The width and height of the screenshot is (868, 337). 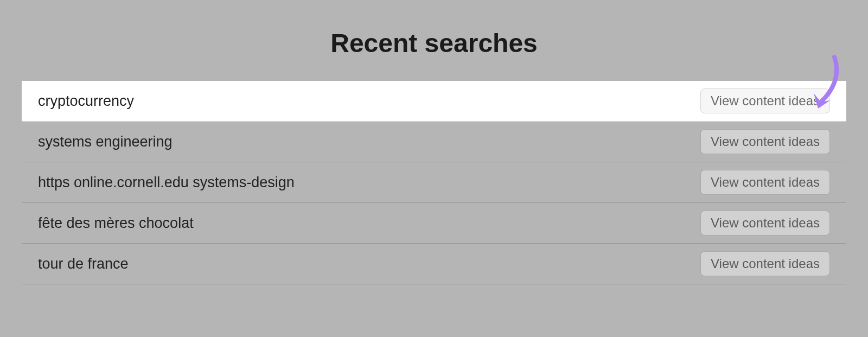 What do you see at coordinates (434, 182) in the screenshot?
I see `search-row: https online.cornell.edu systems-design …` at bounding box center [434, 182].